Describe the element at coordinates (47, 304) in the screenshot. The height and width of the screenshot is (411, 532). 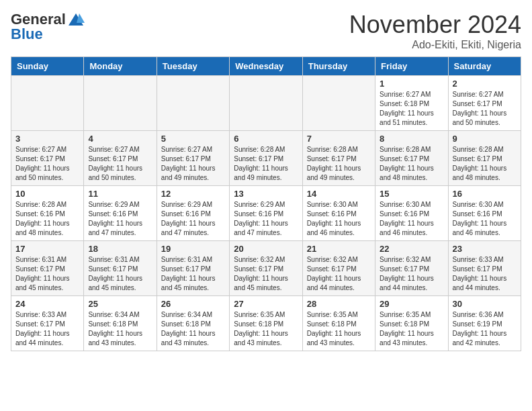
I see `day-number: 24` at that location.